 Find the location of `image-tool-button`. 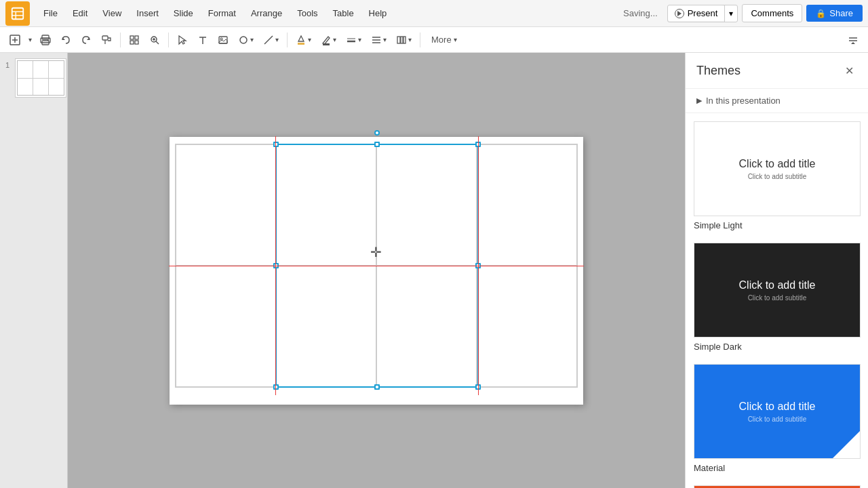

image-tool-button is located at coordinates (223, 40).